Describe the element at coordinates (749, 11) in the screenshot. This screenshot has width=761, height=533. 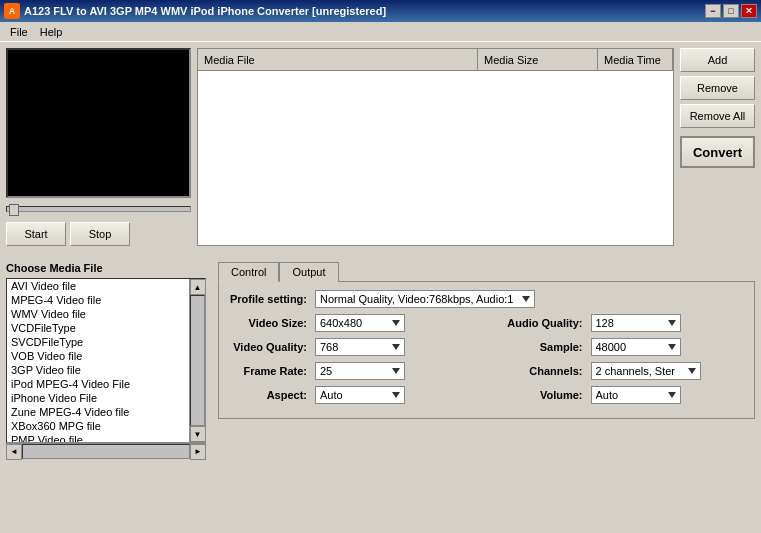
I see `close-button: ✕` at that location.